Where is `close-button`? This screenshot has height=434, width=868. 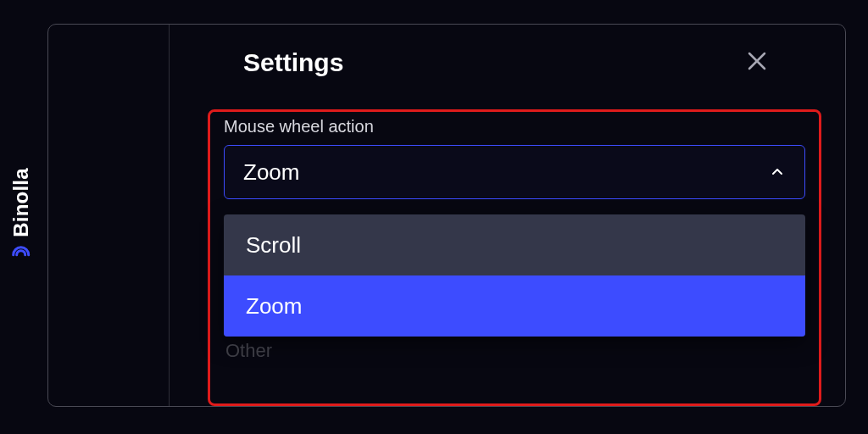
close-button is located at coordinates (757, 63).